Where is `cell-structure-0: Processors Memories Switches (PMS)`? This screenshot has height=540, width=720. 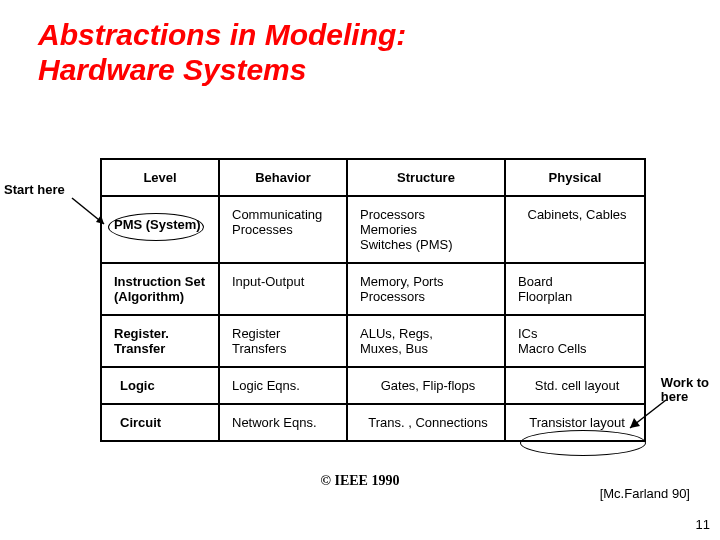
cell-structure-0: Processors Memories Switches (PMS) is located at coordinates (426, 230).